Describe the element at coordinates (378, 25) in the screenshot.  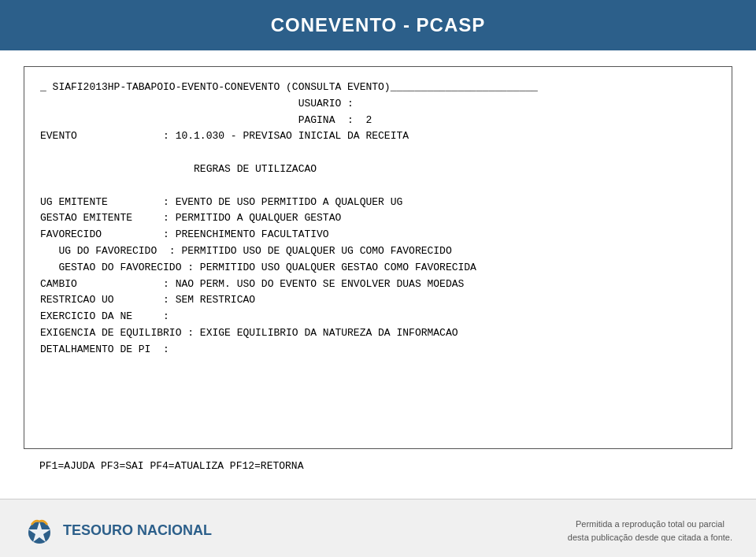
I see `page-header: CONEVENTO - PCASP` at that location.